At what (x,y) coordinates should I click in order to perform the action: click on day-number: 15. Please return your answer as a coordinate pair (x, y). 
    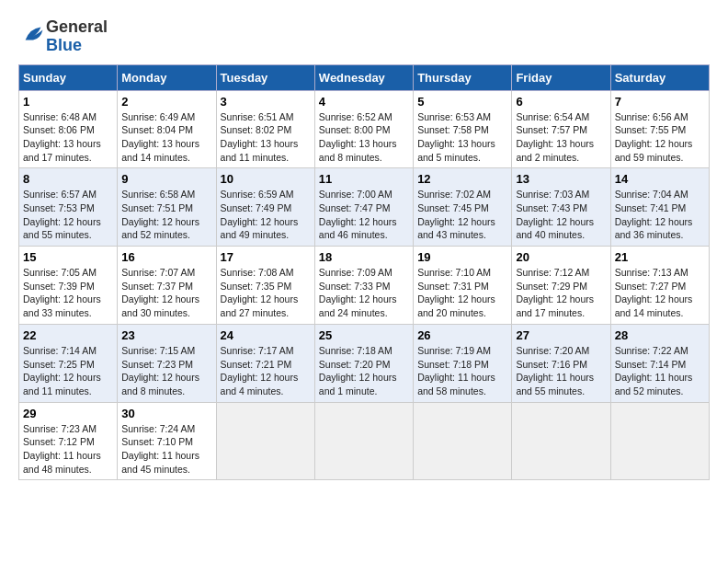
    Looking at the image, I should click on (68, 258).